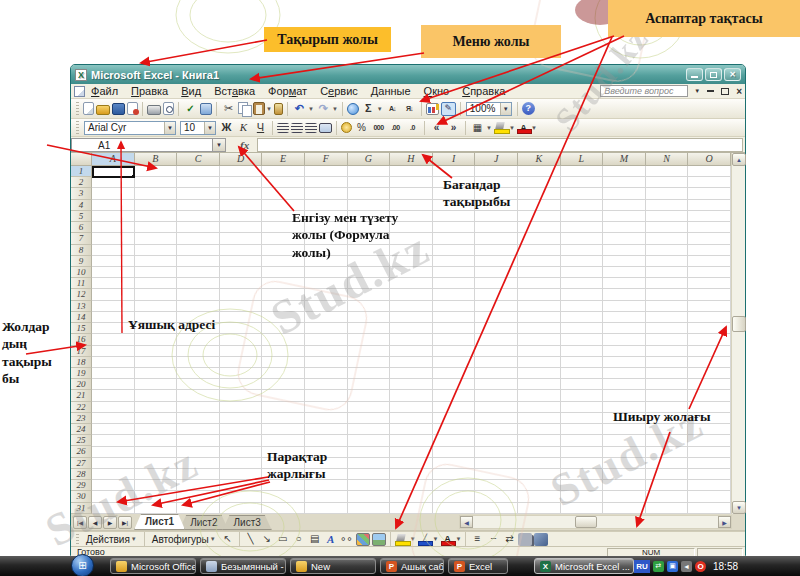 The image size is (800, 576). What do you see at coordinates (710, 160) in the screenshot?
I see `column-header-O: O` at bounding box center [710, 160].